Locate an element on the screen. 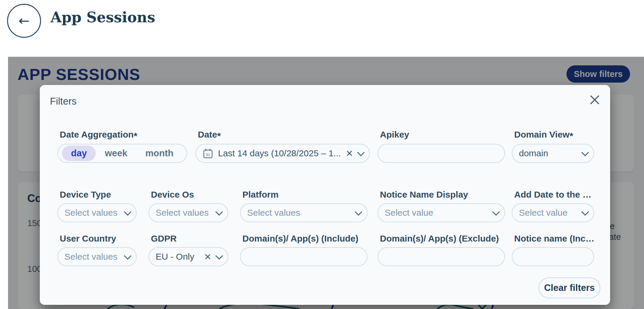 This screenshot has width=644, height=309. domain-view-value: domain is located at coordinates (548, 153).